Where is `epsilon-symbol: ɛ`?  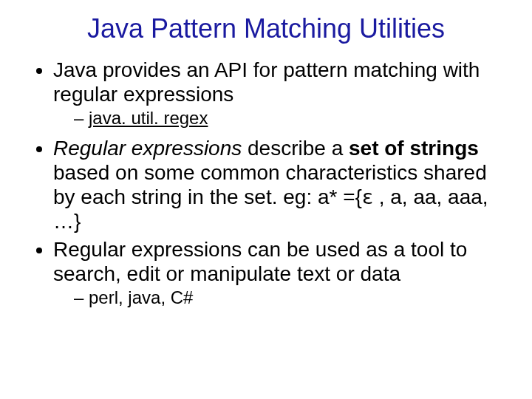
epsilon-symbol: ɛ is located at coordinates (368, 197).